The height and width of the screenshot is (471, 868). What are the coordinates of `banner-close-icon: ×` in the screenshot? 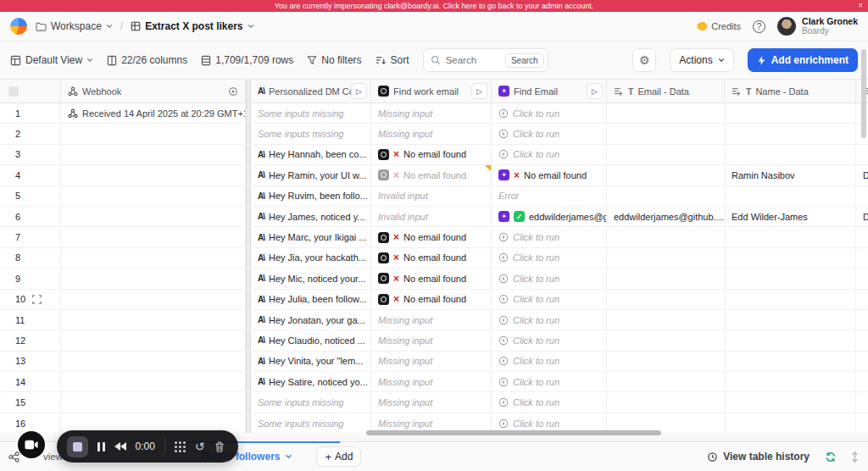 It's located at (860, 5).